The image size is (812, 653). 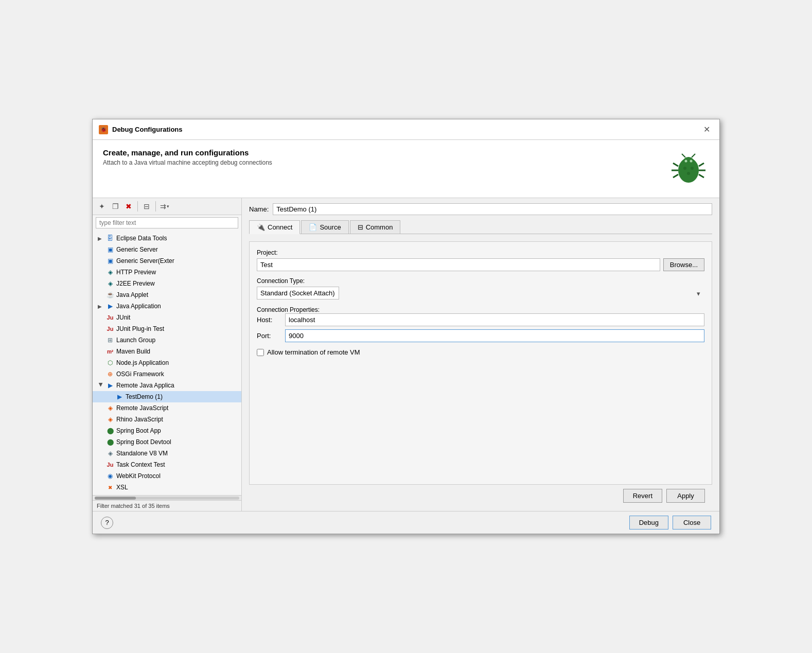 I want to click on tree-item-java-applet: ☕ Java Applet, so click(x=167, y=295).